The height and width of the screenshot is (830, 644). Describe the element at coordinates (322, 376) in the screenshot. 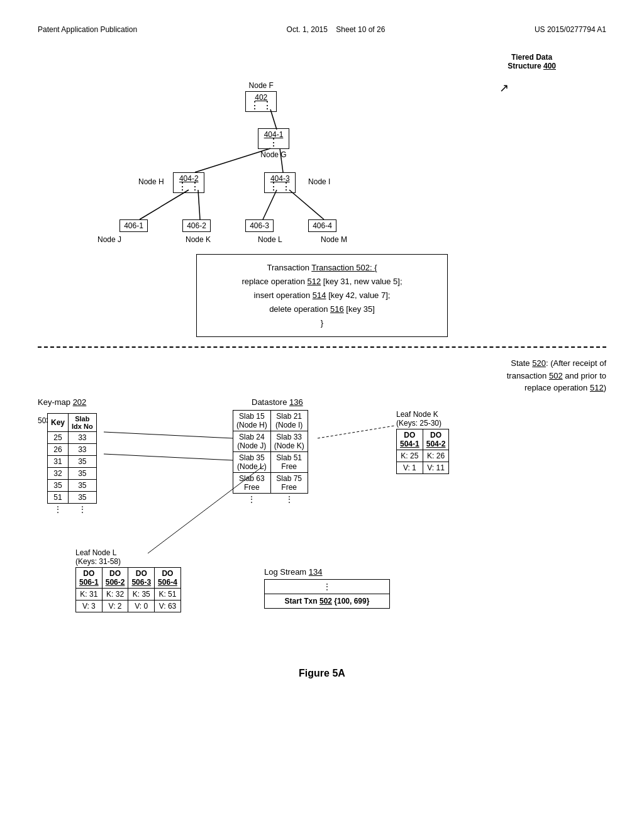

I see `state-label: State 520: (After receipt of transaction…` at that location.